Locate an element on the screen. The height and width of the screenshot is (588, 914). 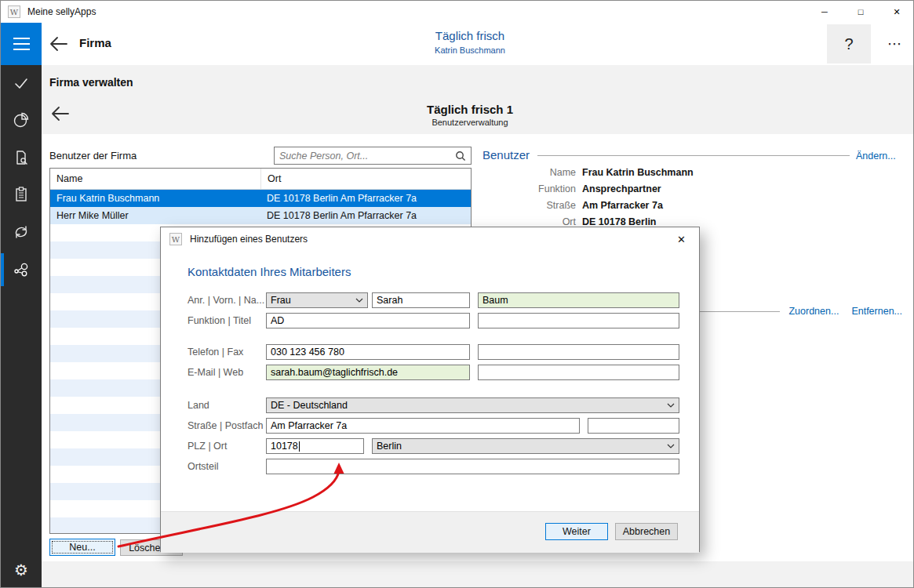
field-value: DE 10178 Berlin is located at coordinates (620, 222).